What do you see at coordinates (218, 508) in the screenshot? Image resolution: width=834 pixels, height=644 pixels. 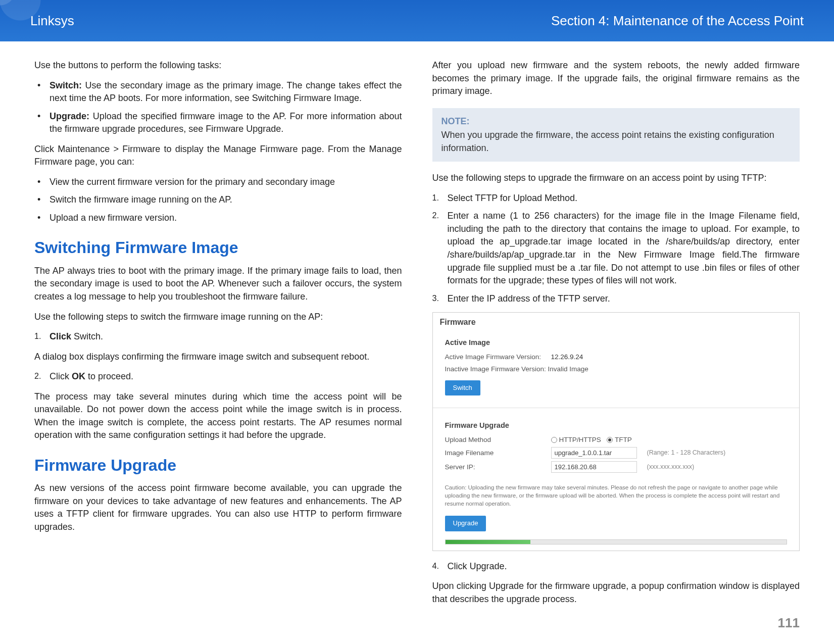 I see `upgrade-para-1: As new versions of the access point firm…` at bounding box center [218, 508].